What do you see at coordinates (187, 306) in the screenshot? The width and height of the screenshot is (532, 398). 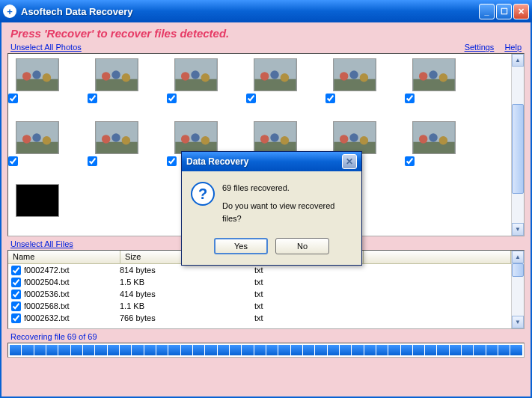 I see `file-size: 1.1 KB` at bounding box center [187, 306].